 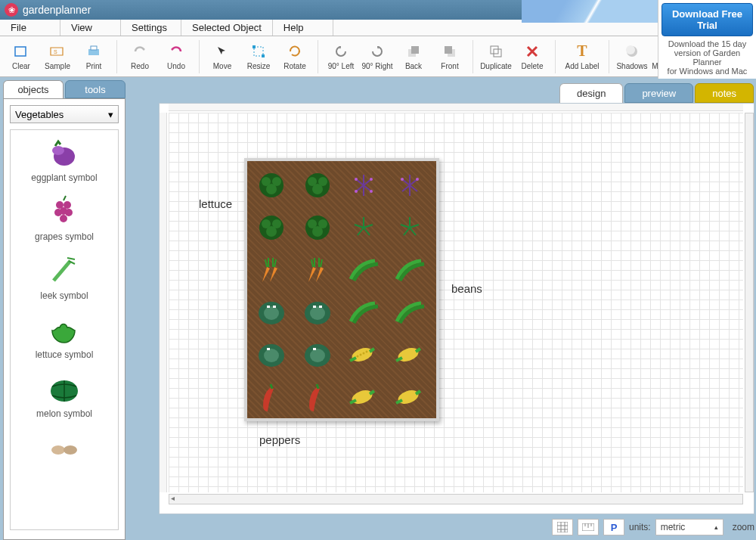 What do you see at coordinates (280, 440) in the screenshot?
I see `bed-label-peppers: peppers` at bounding box center [280, 440].